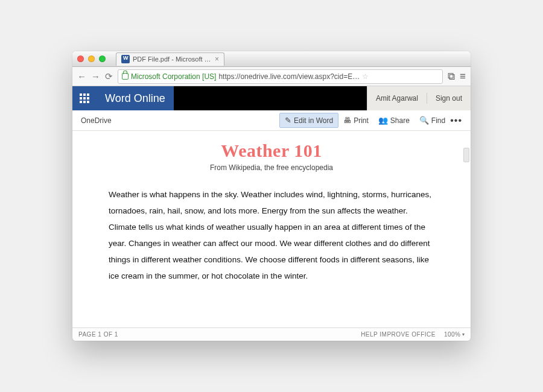 The width and height of the screenshot is (543, 392). I want to click on doc-title: Weather 101, so click(272, 151).